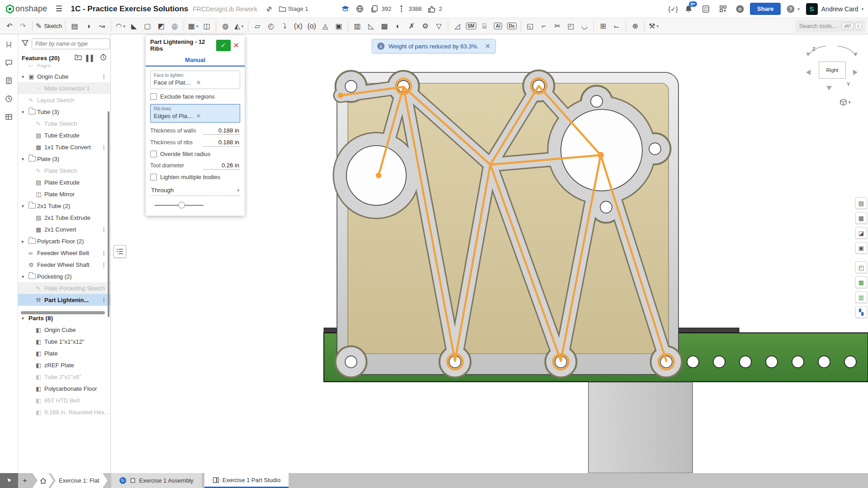 Image resolution: width=868 pixels, height=488 pixels. I want to click on part-65t-htd-belt: ◧65T HTD Belt, so click(64, 400).